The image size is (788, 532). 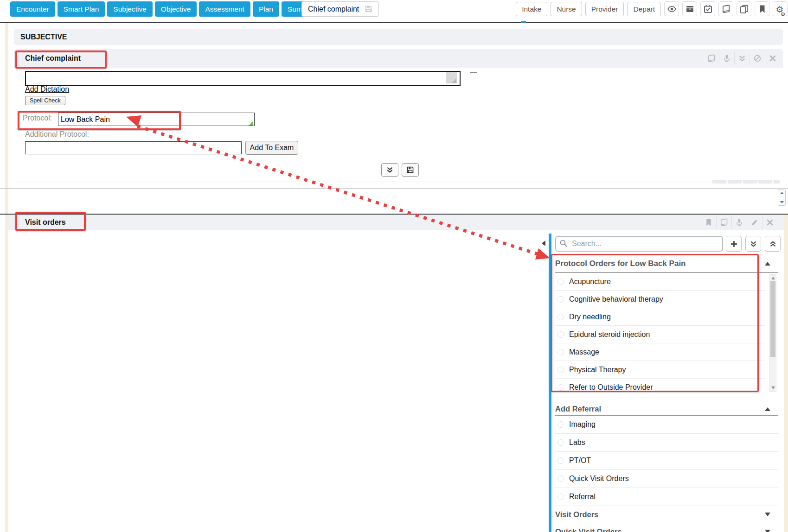 I want to click on chief-complaint-header-icons, so click(x=742, y=58).